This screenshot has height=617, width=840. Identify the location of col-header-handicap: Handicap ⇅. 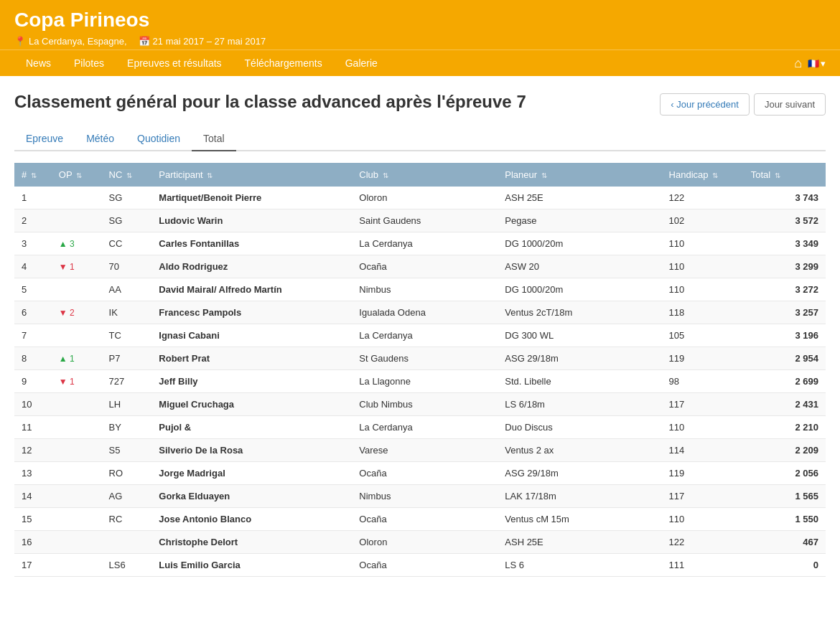
(703, 175).